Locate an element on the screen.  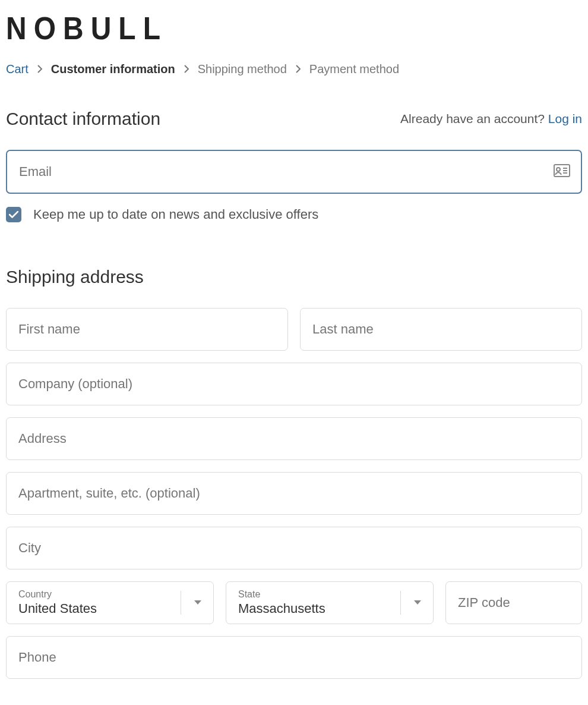
contact-information-heading: Contact information is located at coordinates (83, 119).